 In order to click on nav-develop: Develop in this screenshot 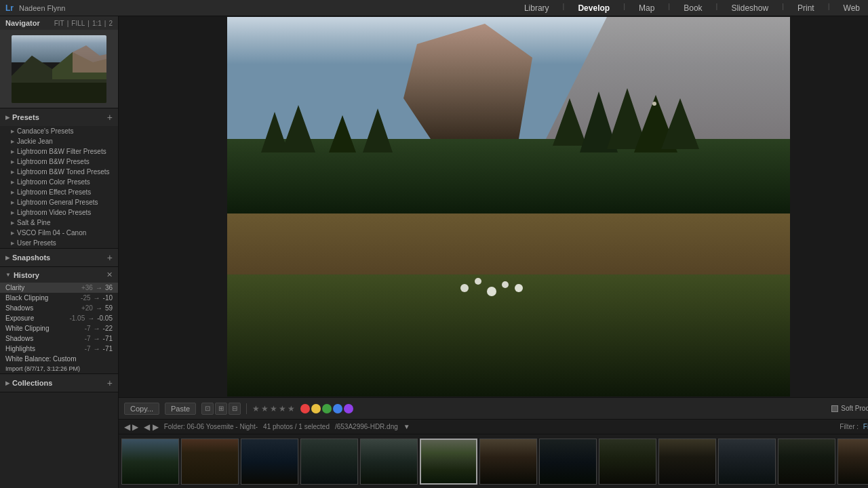, I will do `click(594, 8)`.